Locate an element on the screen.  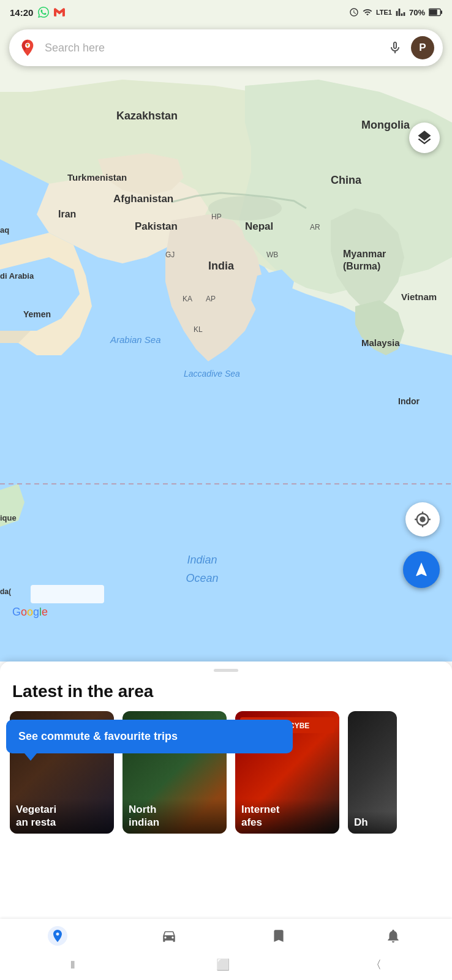
place-card-vegetarian-label: Vegetarian resta is located at coordinates (62, 816).